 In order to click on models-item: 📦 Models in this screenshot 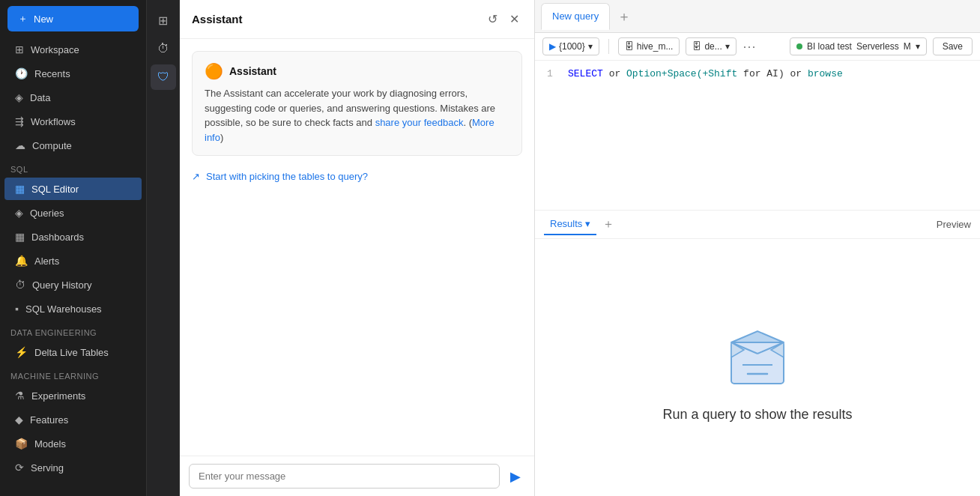, I will do `click(73, 444)`.